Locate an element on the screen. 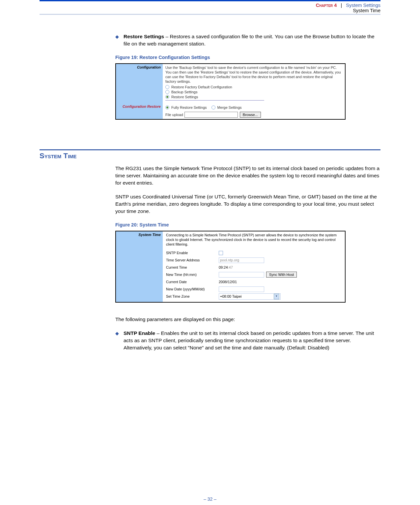  figure-20-caption: Figure 20: System Time is located at coordinates (248, 225).